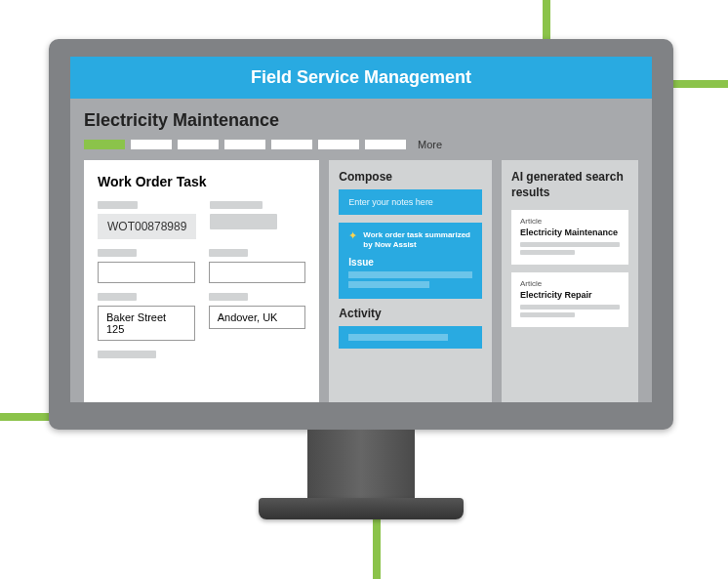  What do you see at coordinates (570, 295) in the screenshot?
I see `result-title: Electricity Repair` at bounding box center [570, 295].